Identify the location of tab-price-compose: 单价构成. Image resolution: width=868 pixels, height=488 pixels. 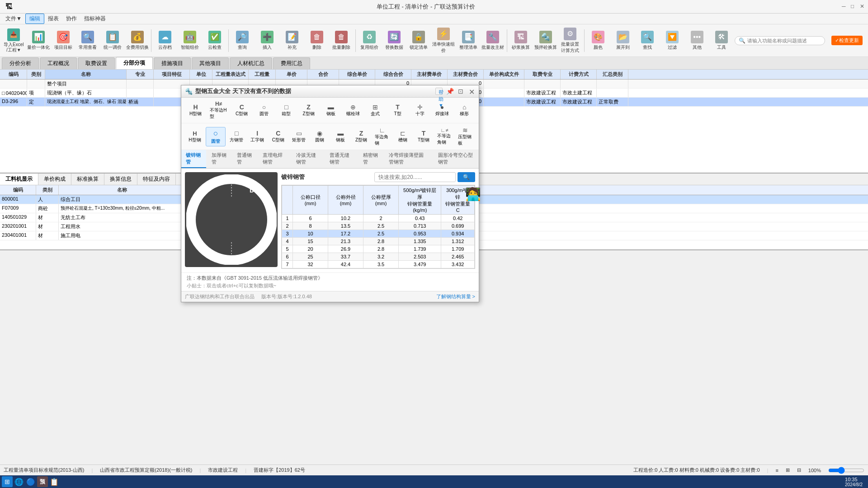
(55, 179).